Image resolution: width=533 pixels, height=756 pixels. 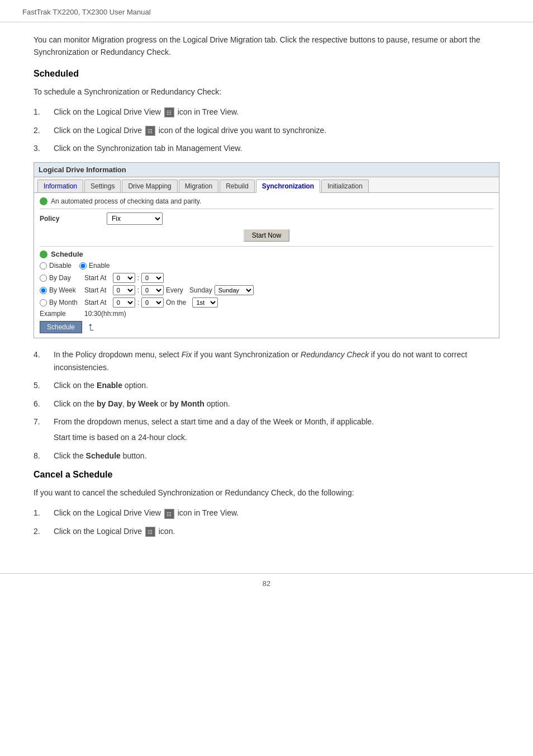 What do you see at coordinates (139, 278) in the screenshot?
I see `colon-1: :` at bounding box center [139, 278].